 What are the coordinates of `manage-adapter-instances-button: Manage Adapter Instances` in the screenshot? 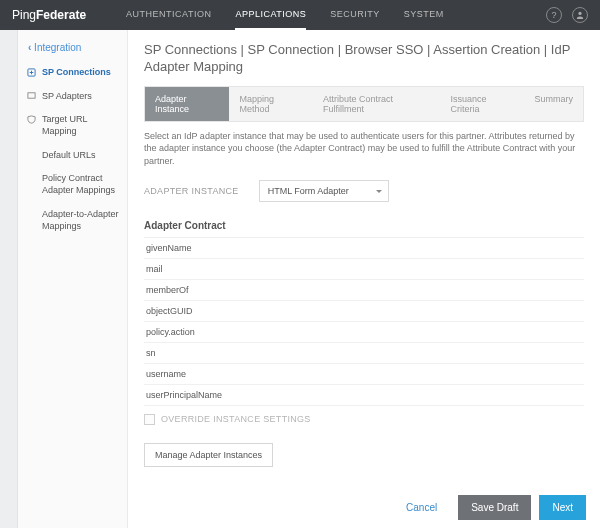 It's located at (208, 455).